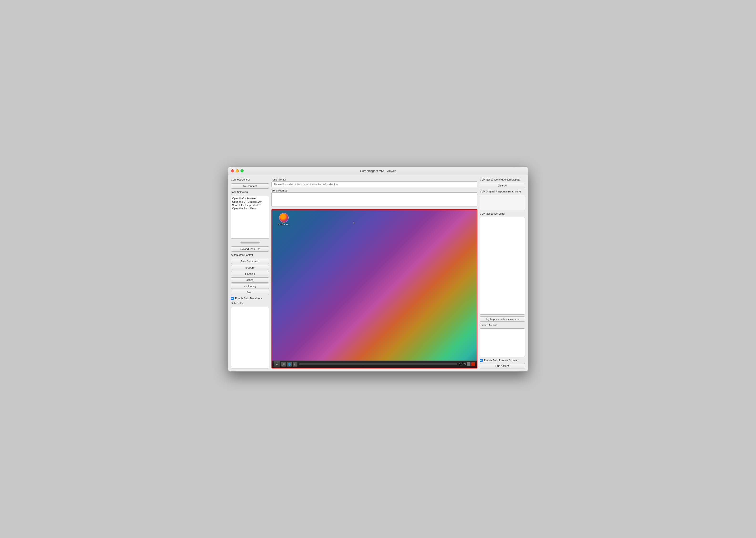 The width and height of the screenshot is (756, 538). What do you see at coordinates (250, 198) in the screenshot?
I see `task-list-item: Open firefox browser` at bounding box center [250, 198].